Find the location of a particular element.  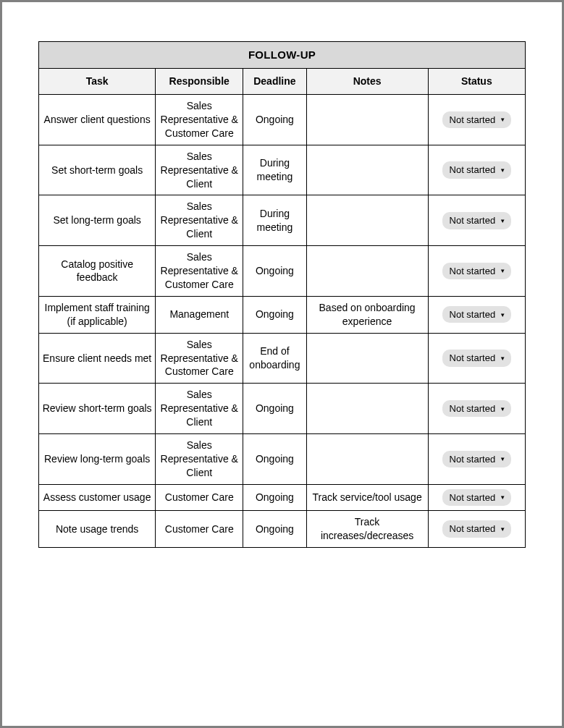

table-row: Review long-term goalsSales Representati… is located at coordinates (282, 459).